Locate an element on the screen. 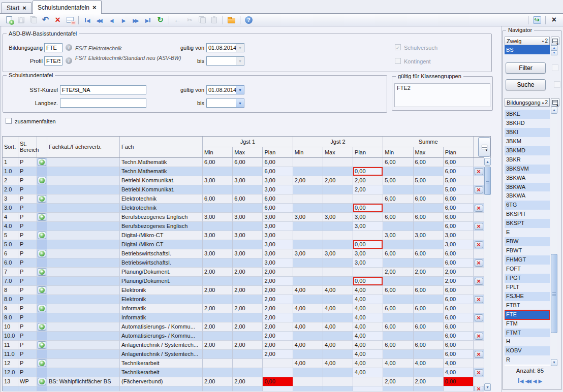 Image resolution: width=563 pixels, height=392 pixels. zweig-list-header: Zweig ▲2 is located at coordinates (527, 41).